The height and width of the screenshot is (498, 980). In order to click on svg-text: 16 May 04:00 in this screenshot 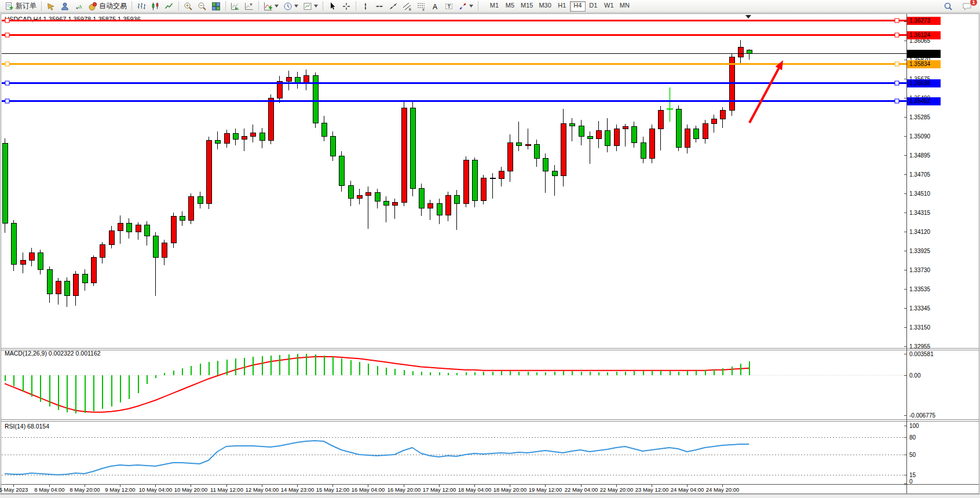, I will do `click(368, 490)`.